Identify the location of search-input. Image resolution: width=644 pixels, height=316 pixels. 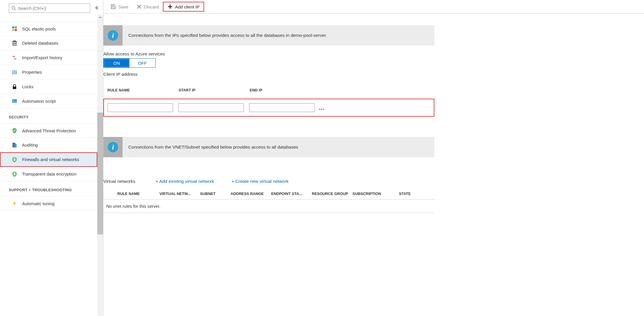
(53, 8).